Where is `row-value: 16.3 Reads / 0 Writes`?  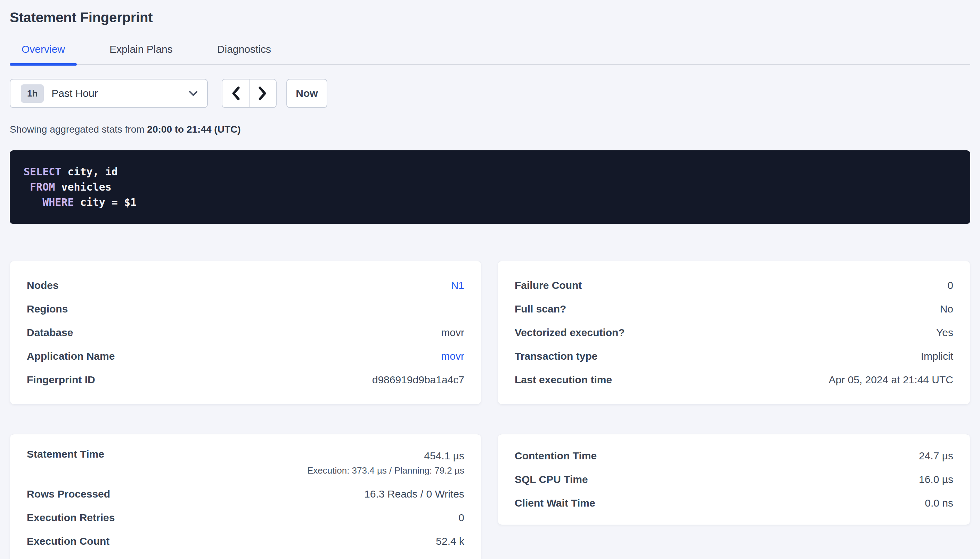 row-value: 16.3 Reads / 0 Writes is located at coordinates (414, 494).